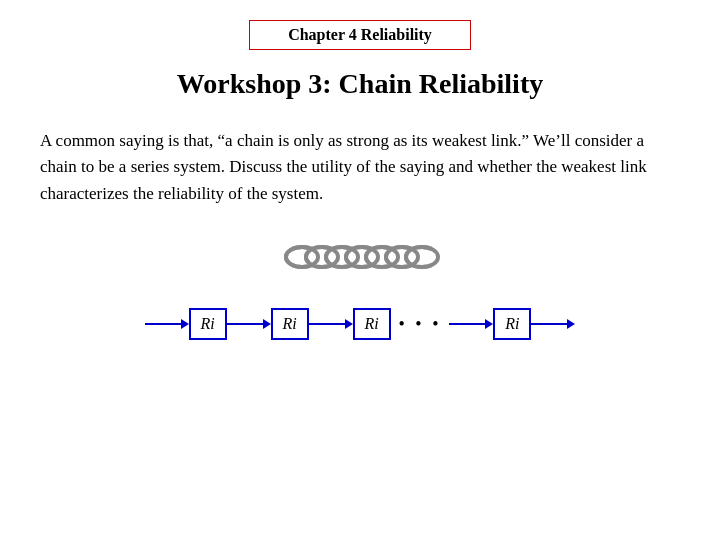 The height and width of the screenshot is (540, 720). I want to click on chain-image, so click(360, 258).